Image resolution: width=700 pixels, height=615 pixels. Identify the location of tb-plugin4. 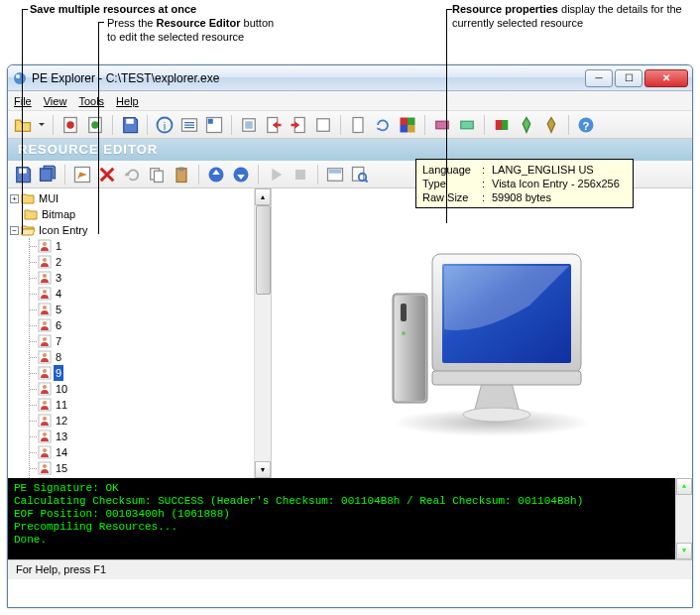
(526, 125).